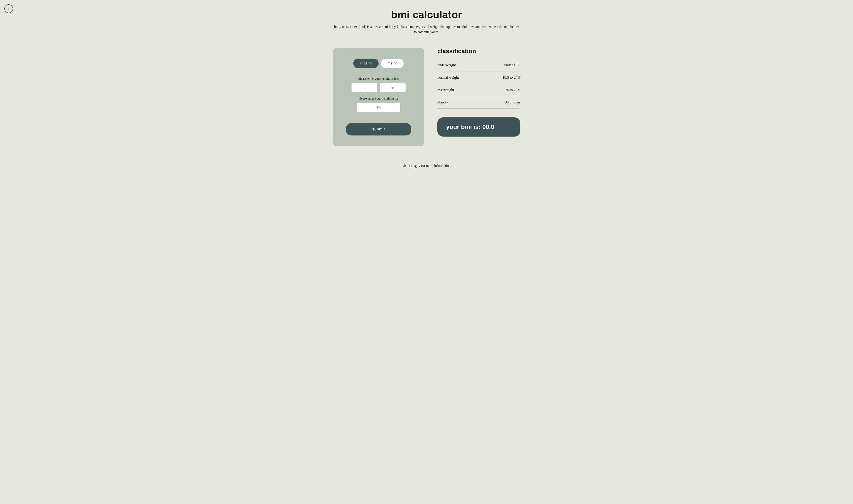  What do you see at coordinates (448, 77) in the screenshot?
I see `class-label-normal: normal weight` at bounding box center [448, 77].